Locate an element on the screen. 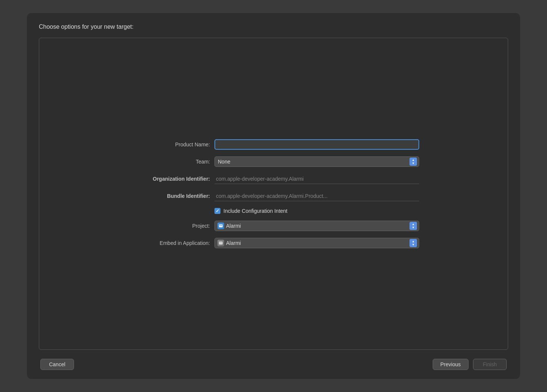 The image size is (547, 392). product-name-row: Product Name: is located at coordinates (274, 144).